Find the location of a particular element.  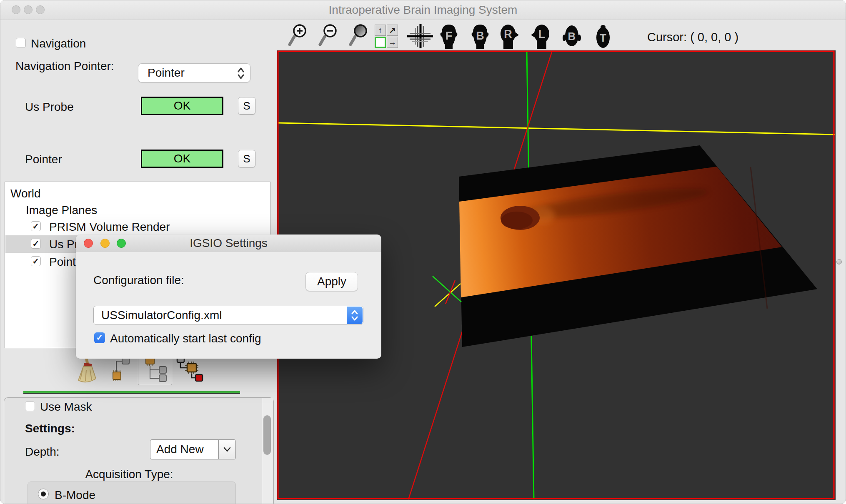

pointer-status: OK is located at coordinates (182, 159).